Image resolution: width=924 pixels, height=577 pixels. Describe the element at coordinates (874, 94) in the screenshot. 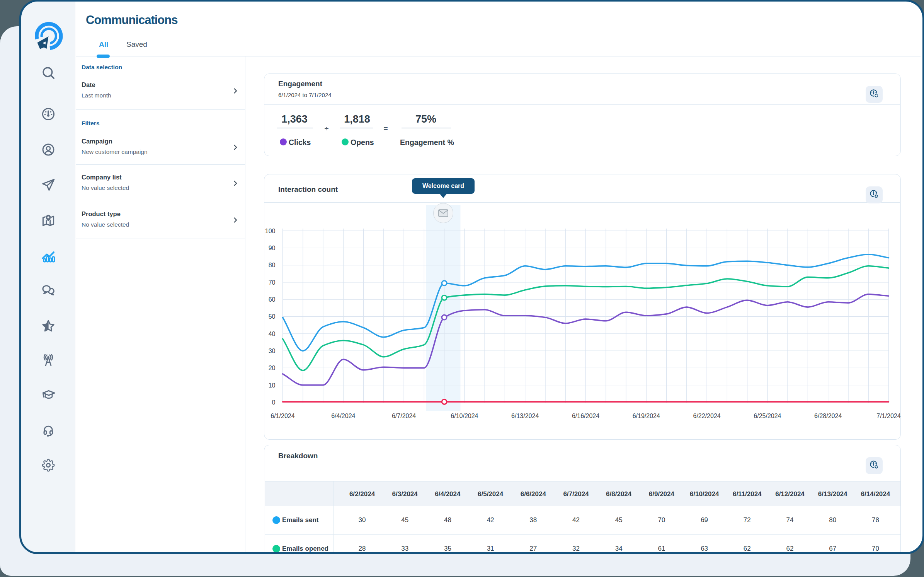

I see `engagement-add-to-dashboard-button` at that location.